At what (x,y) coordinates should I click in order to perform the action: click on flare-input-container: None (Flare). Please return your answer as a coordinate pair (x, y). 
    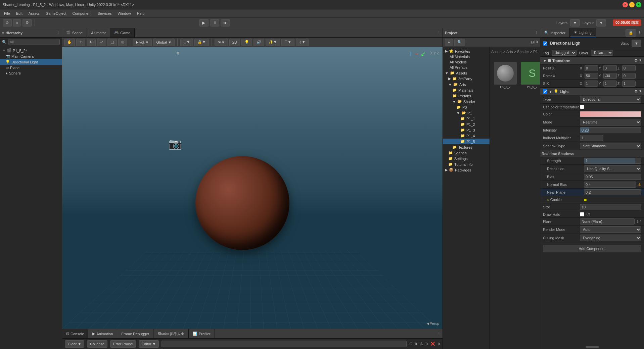
    Looking at the image, I should click on (607, 221).